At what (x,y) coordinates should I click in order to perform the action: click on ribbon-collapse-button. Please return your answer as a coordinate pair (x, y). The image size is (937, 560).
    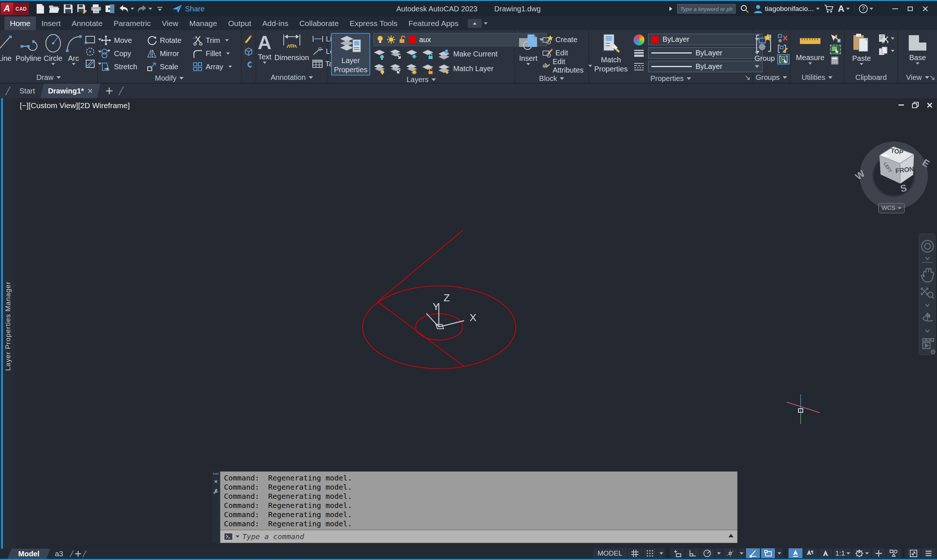
    Looking at the image, I should click on (475, 23).